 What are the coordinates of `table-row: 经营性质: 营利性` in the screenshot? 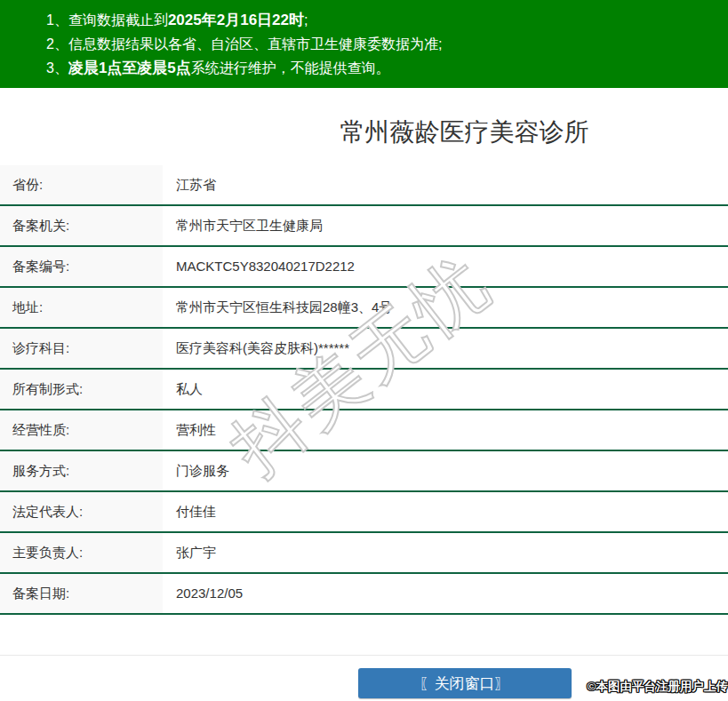 It's located at (364, 431).